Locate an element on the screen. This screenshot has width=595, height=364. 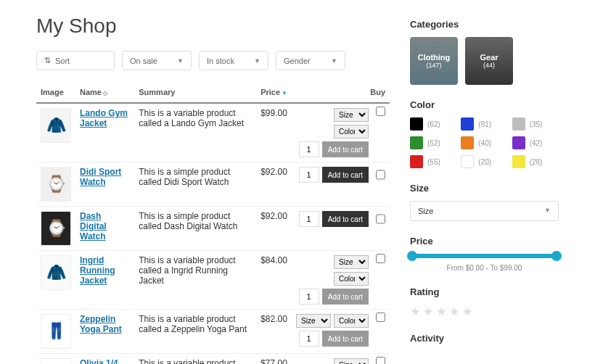
size-select: Size ▼ is located at coordinates (485, 211).